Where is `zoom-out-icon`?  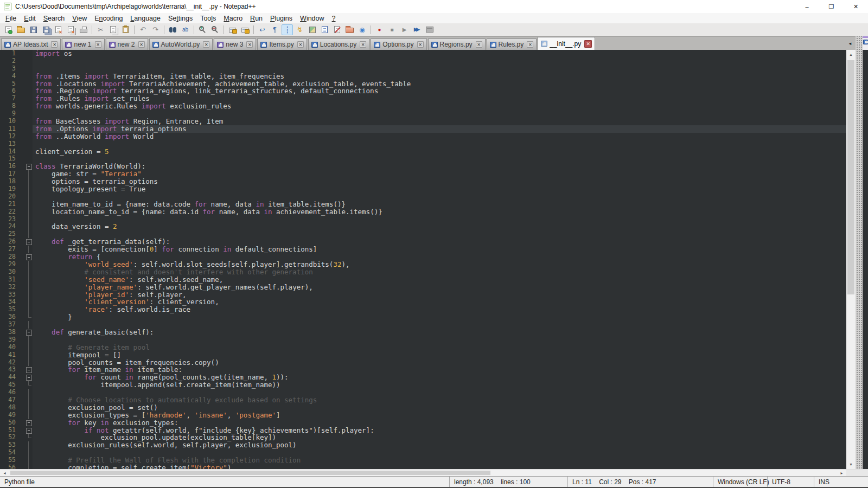 zoom-out-icon is located at coordinates (215, 30).